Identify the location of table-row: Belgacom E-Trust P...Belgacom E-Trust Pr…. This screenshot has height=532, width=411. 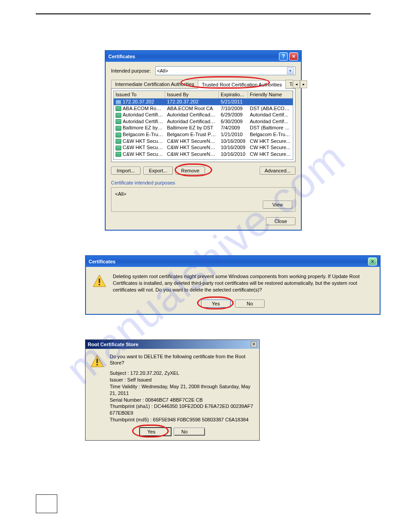
(203, 134).